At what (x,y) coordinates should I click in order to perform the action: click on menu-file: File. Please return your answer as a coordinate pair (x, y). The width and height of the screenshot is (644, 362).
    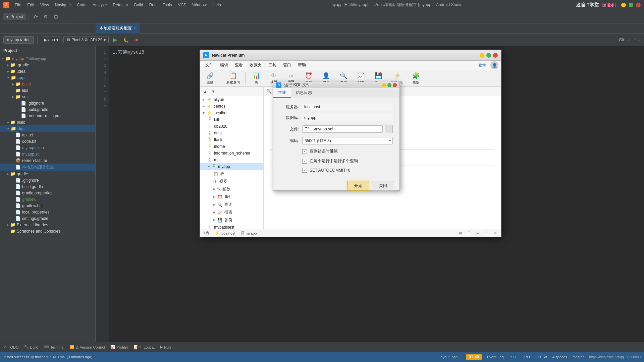
    Looking at the image, I should click on (18, 5).